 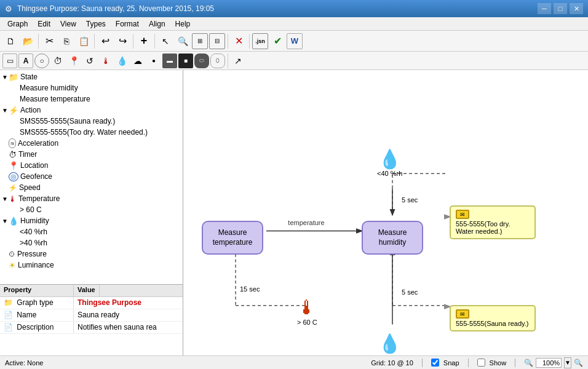 I want to click on sms-too-dry-label: 555-5555(Too dry.Water needed.), so click(x=483, y=228).